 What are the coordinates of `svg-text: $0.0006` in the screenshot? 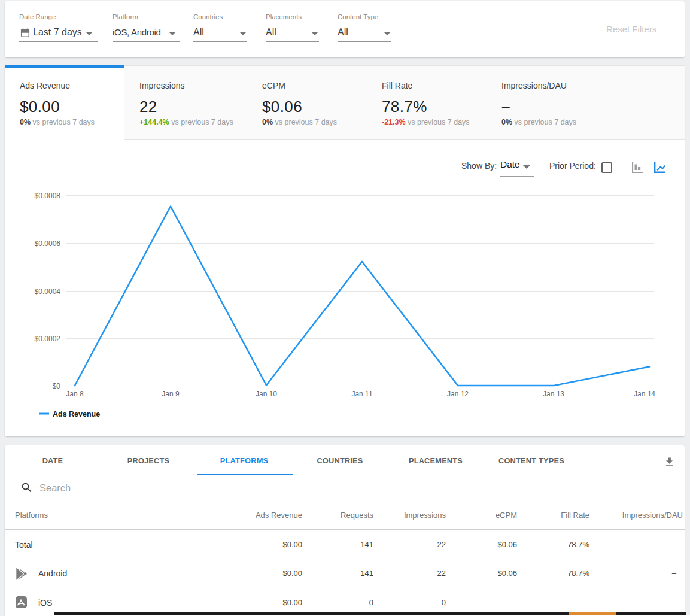 It's located at (48, 244).